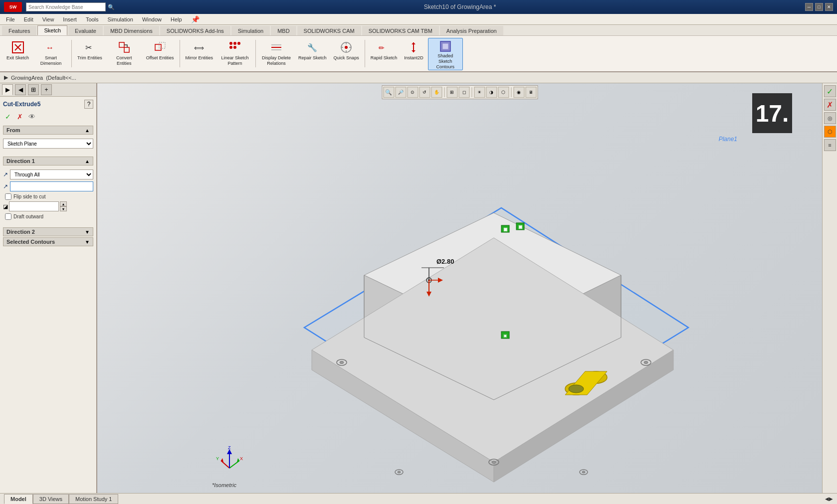 This screenshot has height=504, width=837. Describe the element at coordinates (464, 92) in the screenshot. I see `vp-view-button: ◻` at that location.